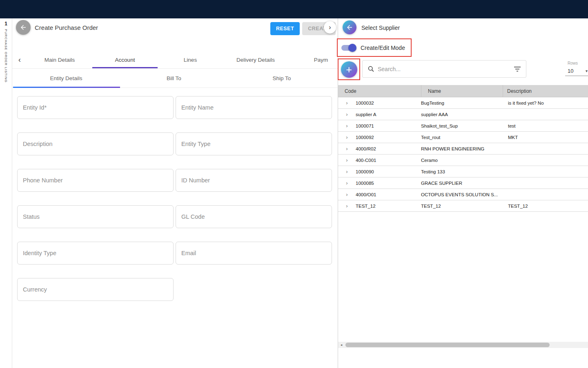 The width and height of the screenshot is (588, 368). I want to click on cell-description: is it fixed yet? No, so click(546, 103).